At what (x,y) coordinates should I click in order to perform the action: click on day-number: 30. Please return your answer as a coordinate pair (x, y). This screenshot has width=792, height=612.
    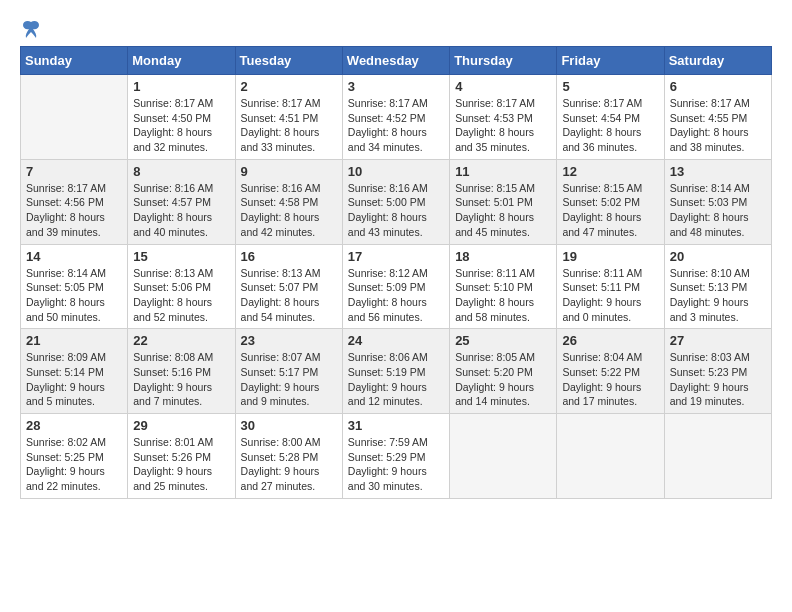
    Looking at the image, I should click on (289, 426).